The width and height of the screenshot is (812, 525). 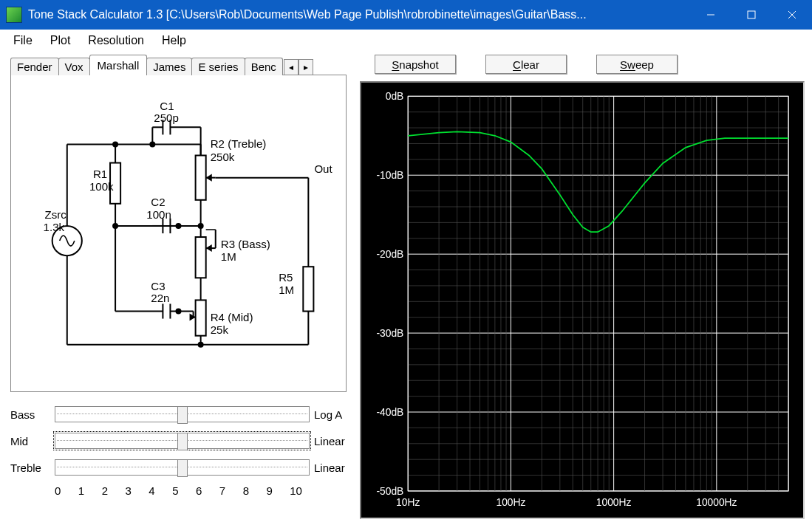 I want to click on minimize-button, so click(x=711, y=15).